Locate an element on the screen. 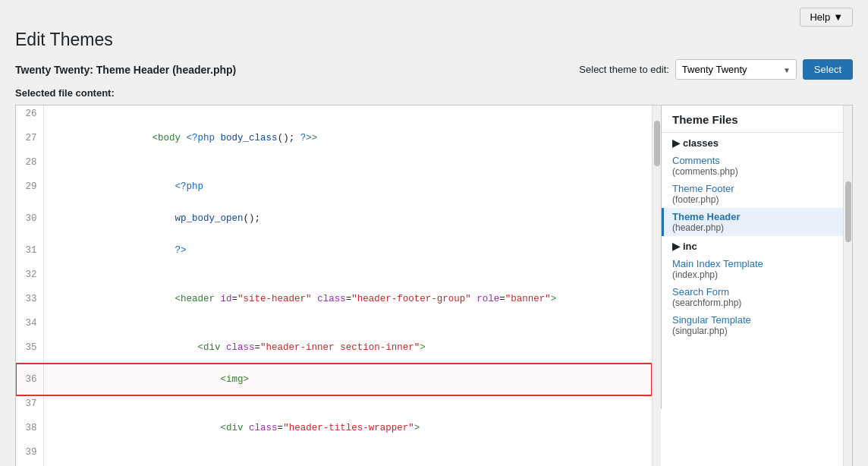 The height and width of the screenshot is (466, 868). folder-label: classes is located at coordinates (701, 143).